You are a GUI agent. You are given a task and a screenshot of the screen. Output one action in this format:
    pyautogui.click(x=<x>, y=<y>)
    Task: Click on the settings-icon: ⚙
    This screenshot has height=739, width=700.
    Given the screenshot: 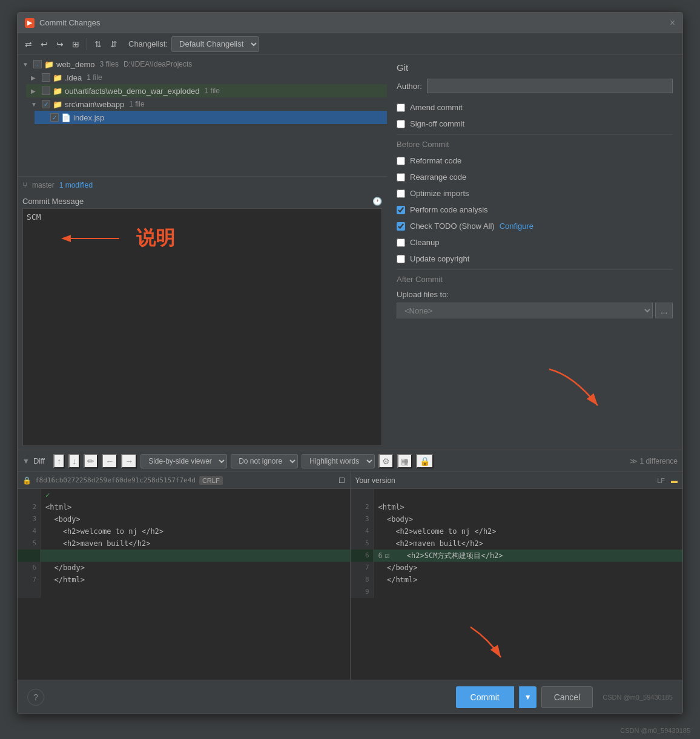 What is the action you would take?
    pyautogui.click(x=386, y=461)
    